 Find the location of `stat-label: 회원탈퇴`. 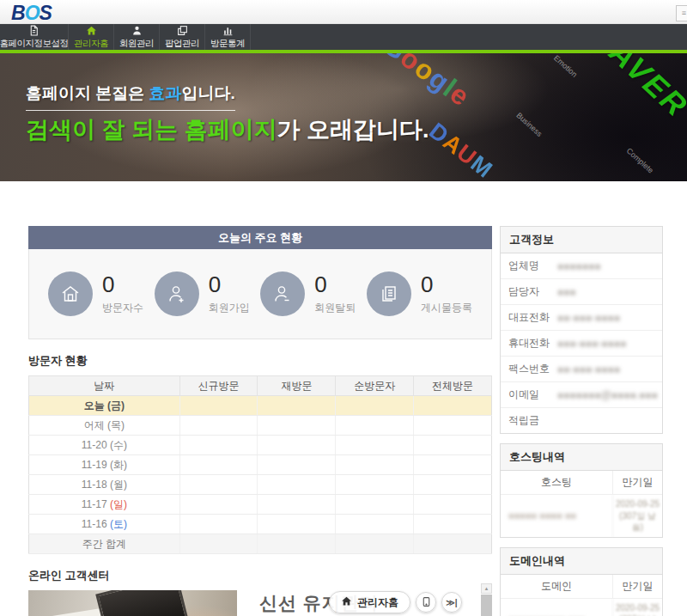

stat-label: 회원탈퇴 is located at coordinates (335, 308).